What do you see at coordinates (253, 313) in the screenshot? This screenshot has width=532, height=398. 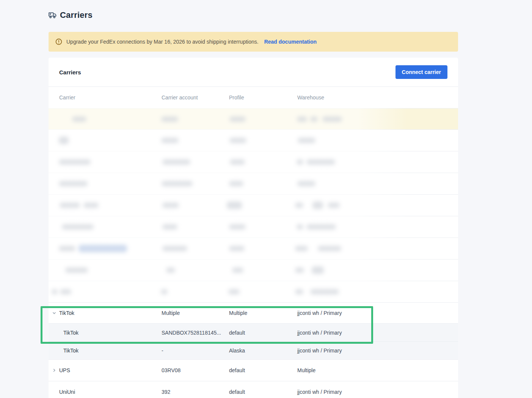 I see `table-row-tiktok-parent: TikTok Multiple Multiple jjconti wh / Pr…` at bounding box center [253, 313].